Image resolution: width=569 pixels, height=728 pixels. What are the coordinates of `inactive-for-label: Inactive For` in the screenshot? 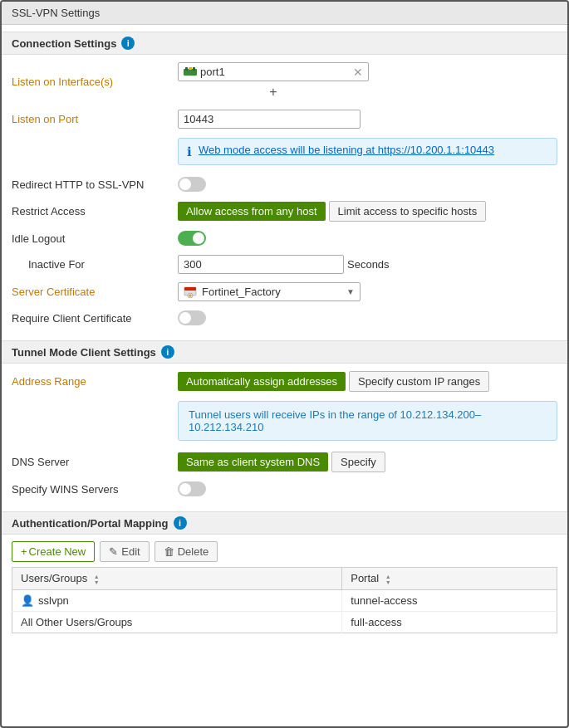 It's located at (95, 264).